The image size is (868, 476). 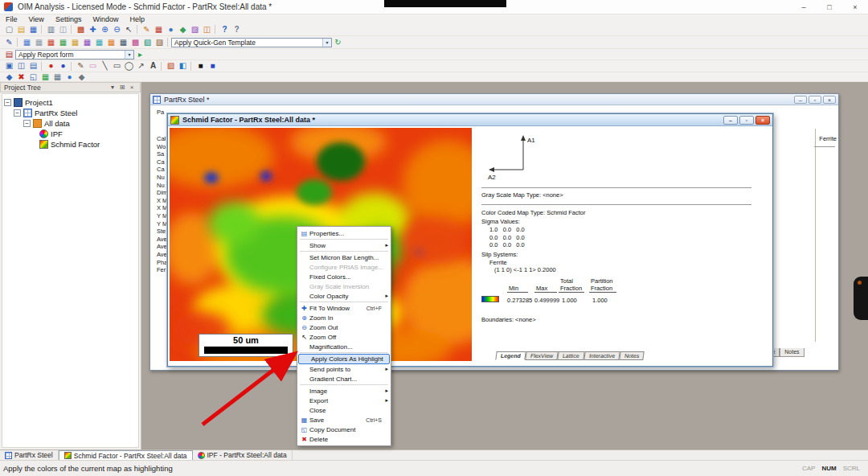 What do you see at coordinates (344, 257) in the screenshot?
I see `menu-item-set-micron-bar-length: Set Micron Bar Length...` at bounding box center [344, 257].